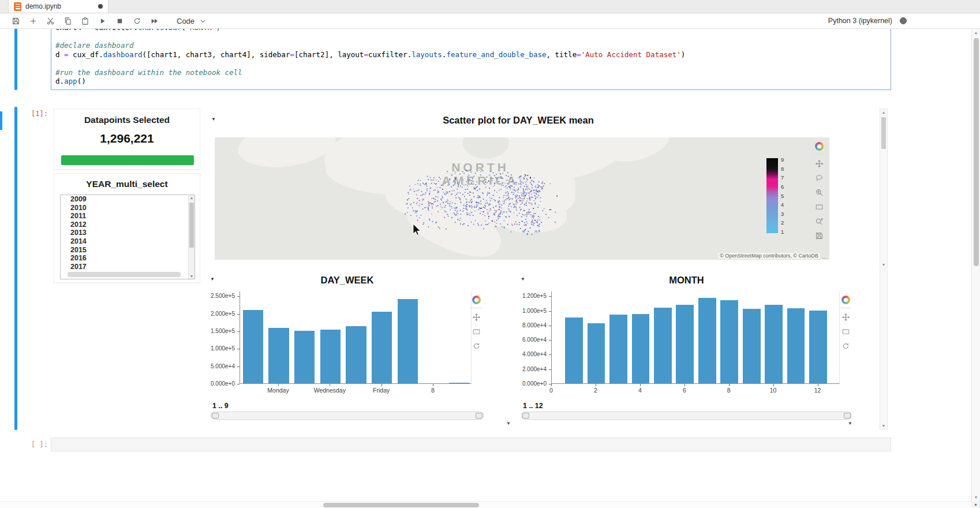 The width and height of the screenshot is (980, 508). What do you see at coordinates (192, 225) in the screenshot?
I see `year-list-scroll-thumb` at bounding box center [192, 225].